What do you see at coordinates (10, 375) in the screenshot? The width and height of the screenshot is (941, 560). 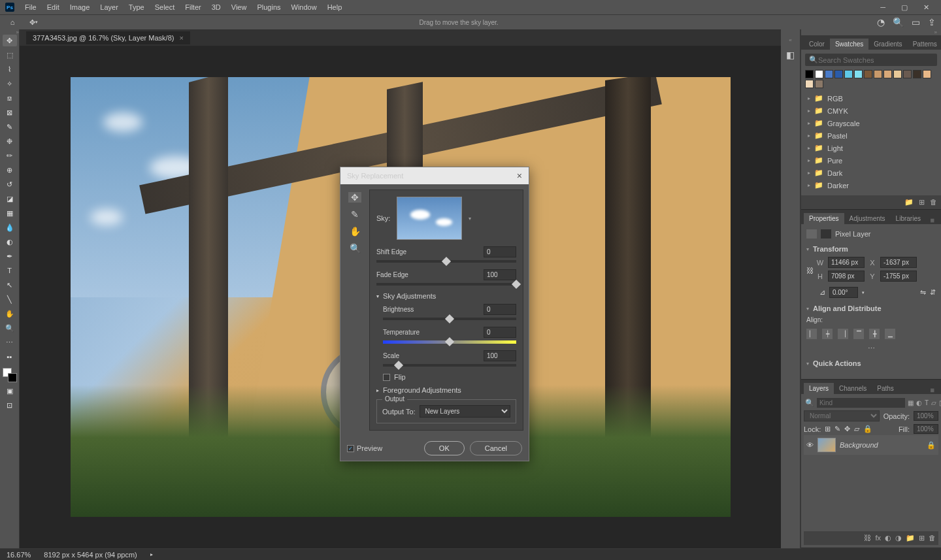 I see `color-swatches` at bounding box center [10, 375].